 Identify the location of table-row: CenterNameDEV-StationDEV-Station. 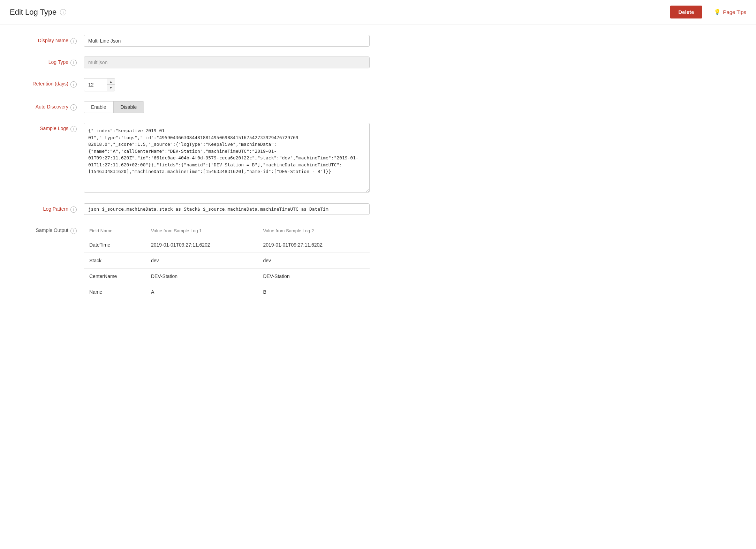
(227, 276).